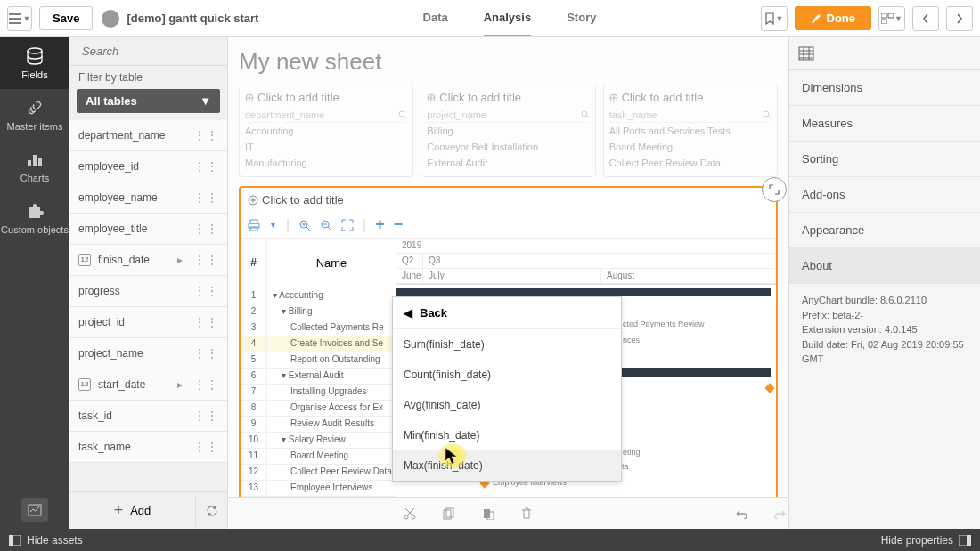 This screenshot has height=551, width=980. What do you see at coordinates (148, 230) in the screenshot?
I see `field-item-employee-title: employee_title⋮⋮` at bounding box center [148, 230].